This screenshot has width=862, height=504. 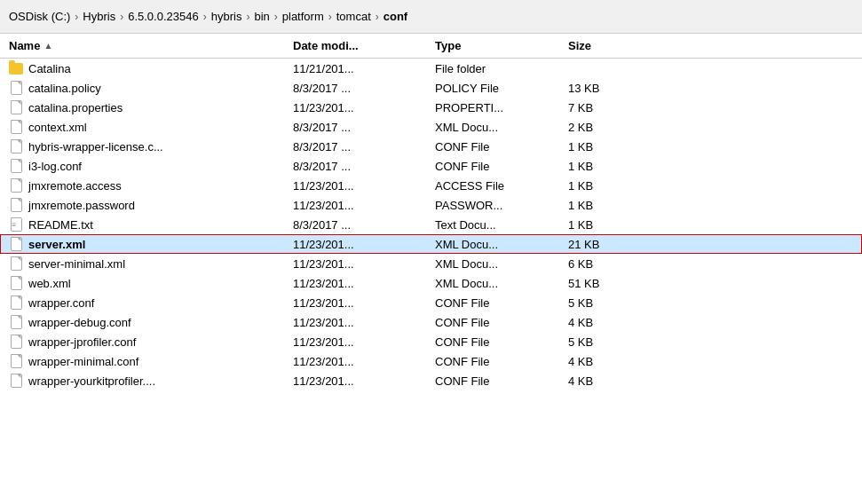 What do you see at coordinates (364, 69) in the screenshot?
I see `file-date: 11/21/201...` at bounding box center [364, 69].